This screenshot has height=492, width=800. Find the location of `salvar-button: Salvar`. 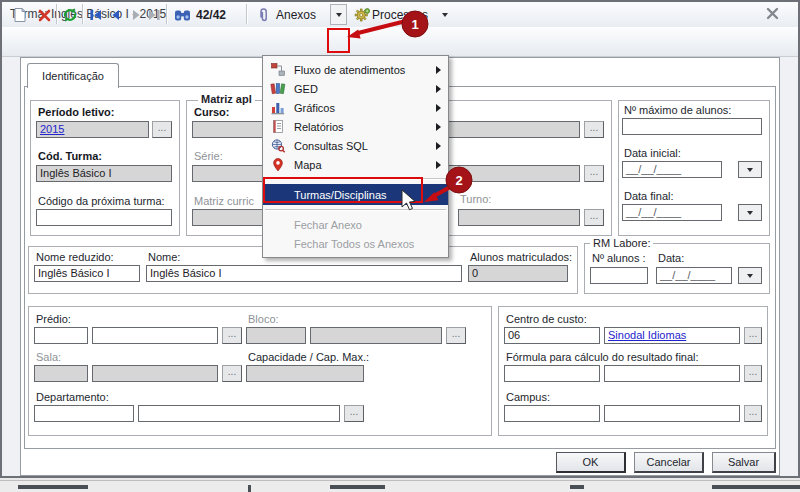

salvar-button: Salvar is located at coordinates (744, 462).